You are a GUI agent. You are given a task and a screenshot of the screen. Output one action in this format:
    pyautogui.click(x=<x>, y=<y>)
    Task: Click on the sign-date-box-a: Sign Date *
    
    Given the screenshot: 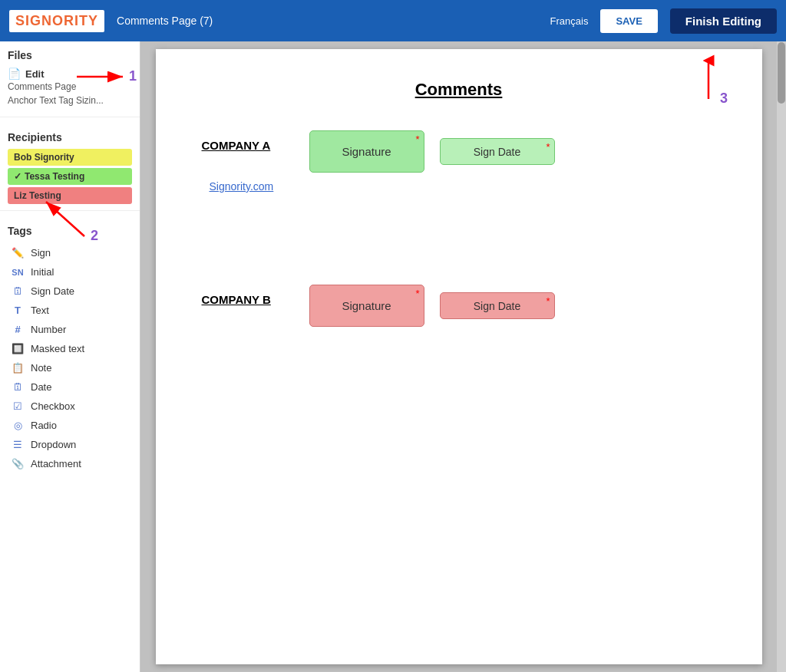 What is the action you would take?
    pyautogui.click(x=497, y=152)
    